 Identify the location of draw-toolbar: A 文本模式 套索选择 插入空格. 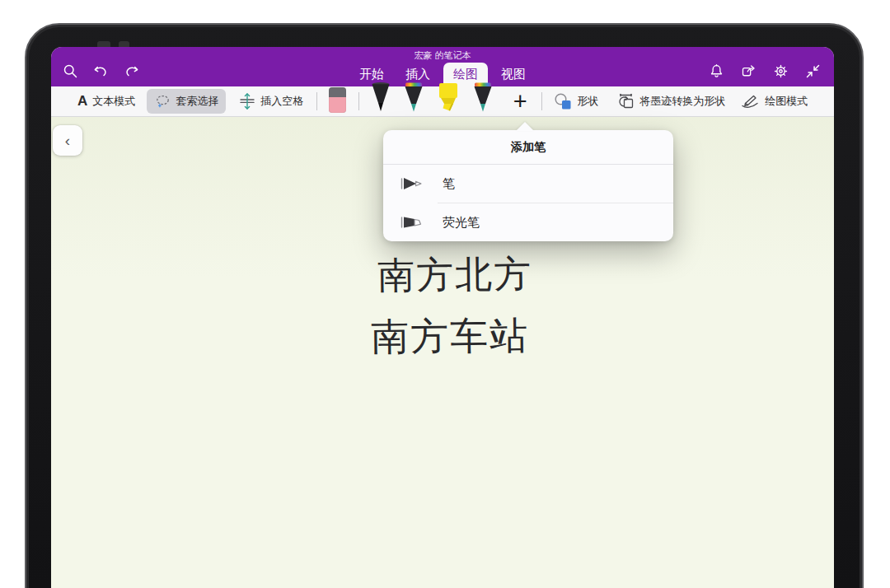
(443, 102).